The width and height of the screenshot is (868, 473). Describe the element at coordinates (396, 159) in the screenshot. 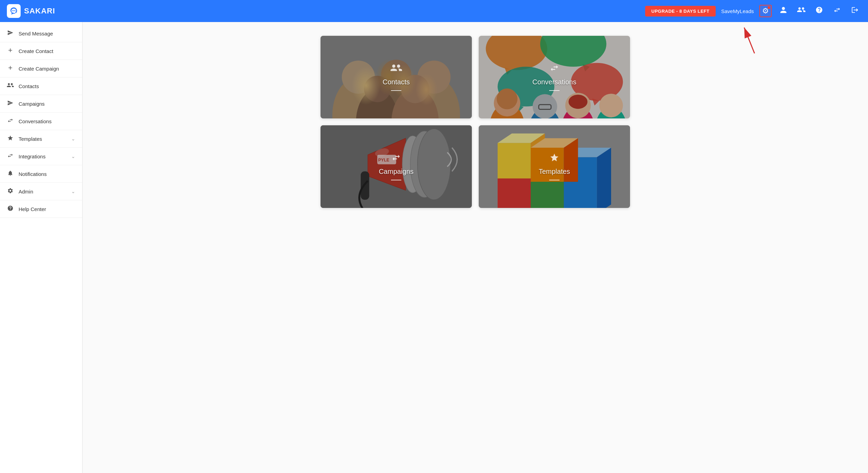

I see `campaigns-card-icon` at that location.